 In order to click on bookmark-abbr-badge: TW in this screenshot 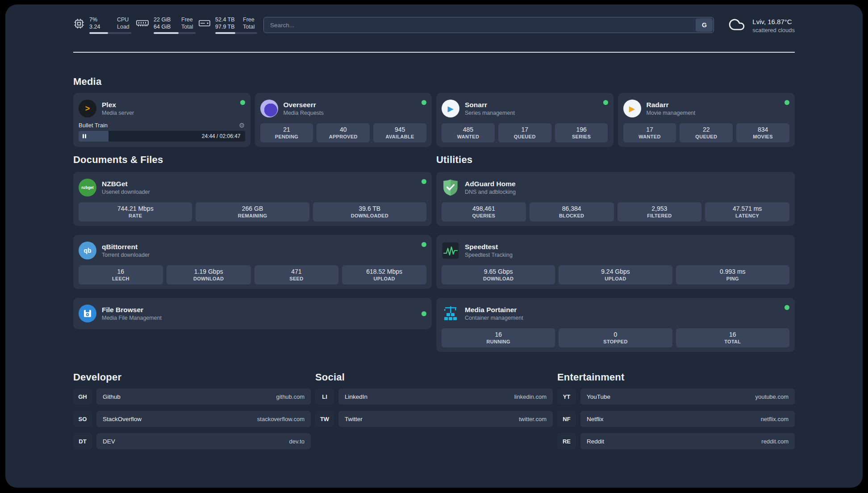, I will do `click(325, 419)`.